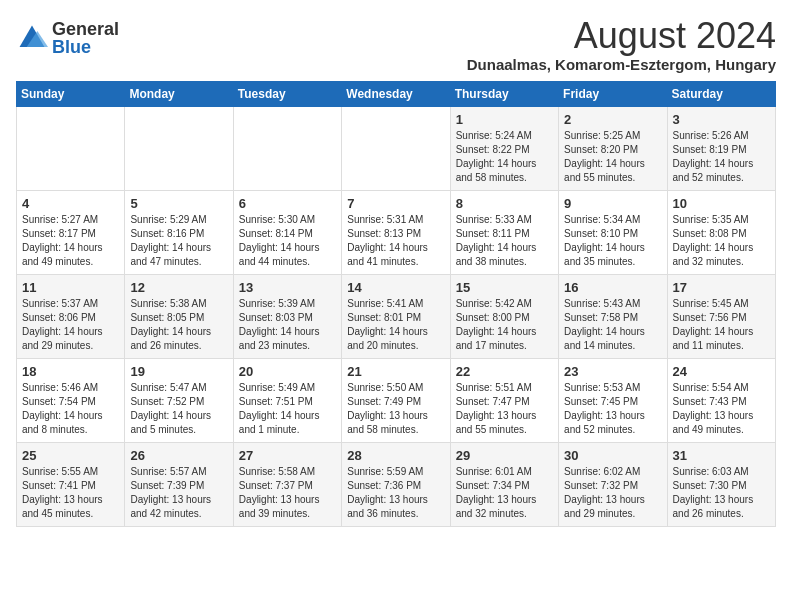 The height and width of the screenshot is (612, 792). Describe the element at coordinates (70, 241) in the screenshot. I see `day-info: Sunrise: 5:27 AM Sunset: 8:17 PM Dayligh…` at that location.